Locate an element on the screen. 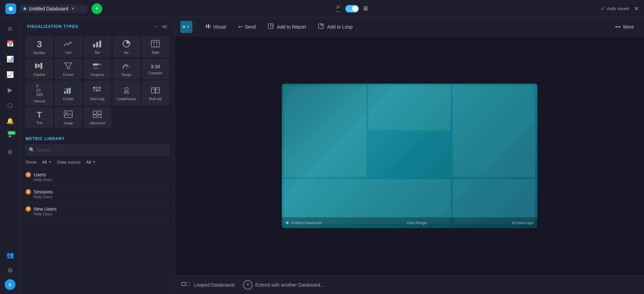 The image size is (644, 294). autosave-icon: ✓ is located at coordinates (603, 9).